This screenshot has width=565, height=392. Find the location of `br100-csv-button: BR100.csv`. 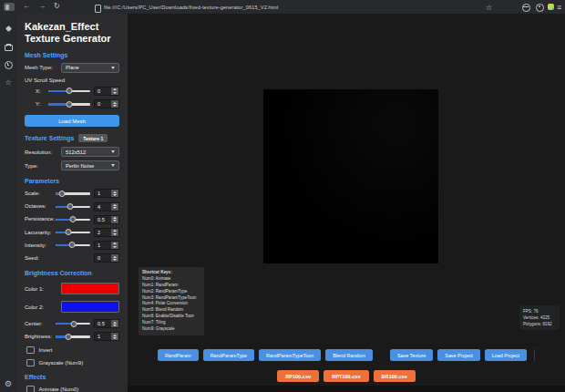

br100-csv-button: BR100.csv is located at coordinates (395, 376).